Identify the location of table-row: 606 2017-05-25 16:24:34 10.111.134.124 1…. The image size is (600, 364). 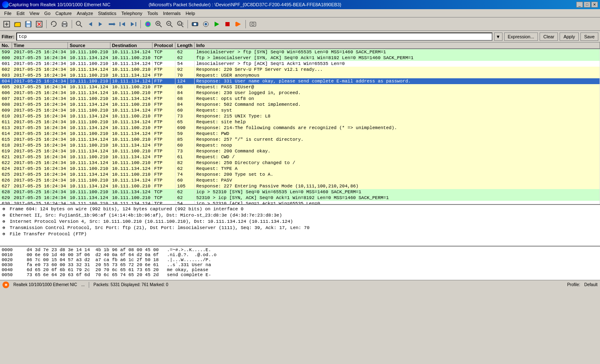
(300, 93).